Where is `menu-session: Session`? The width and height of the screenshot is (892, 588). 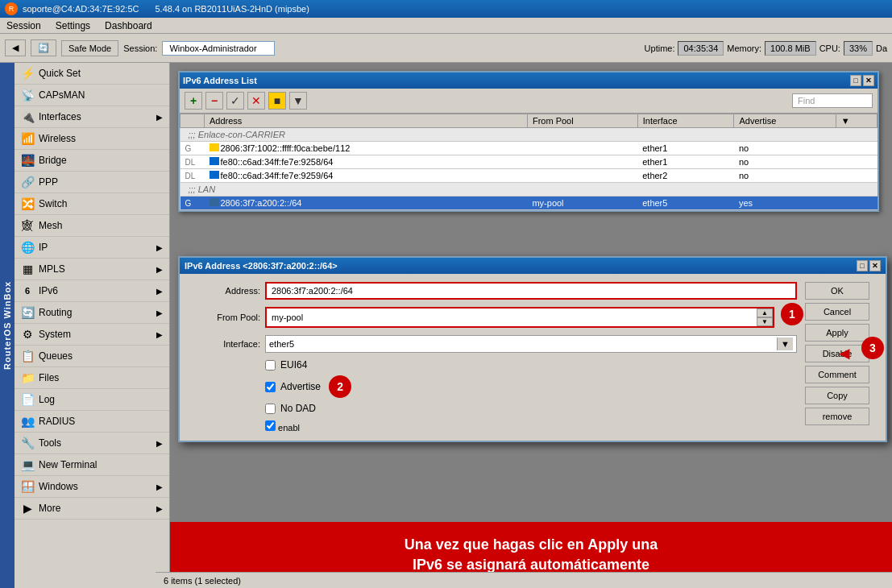
menu-session: Session is located at coordinates (24, 26).